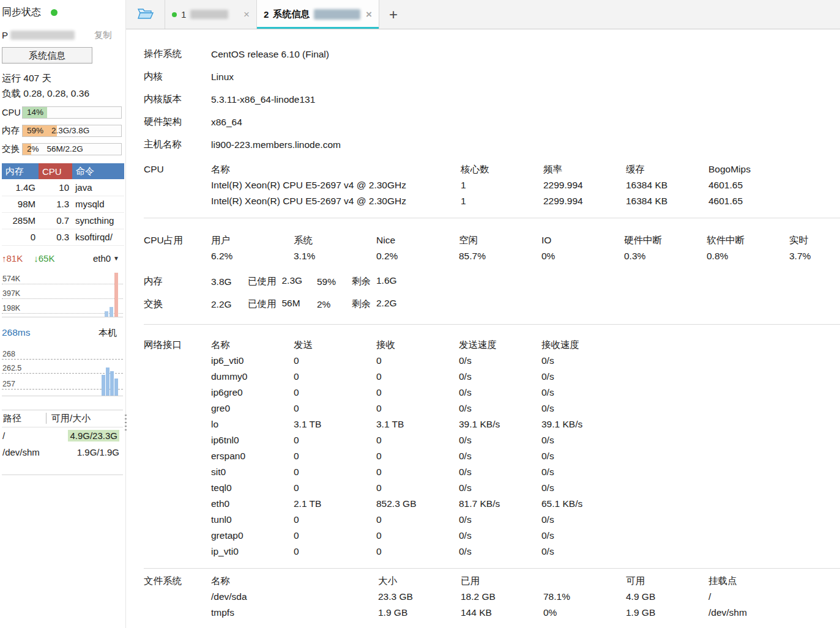 The image size is (840, 628). Describe the element at coordinates (335, 240) in the screenshot. I see `usage-header: 系统` at that location.